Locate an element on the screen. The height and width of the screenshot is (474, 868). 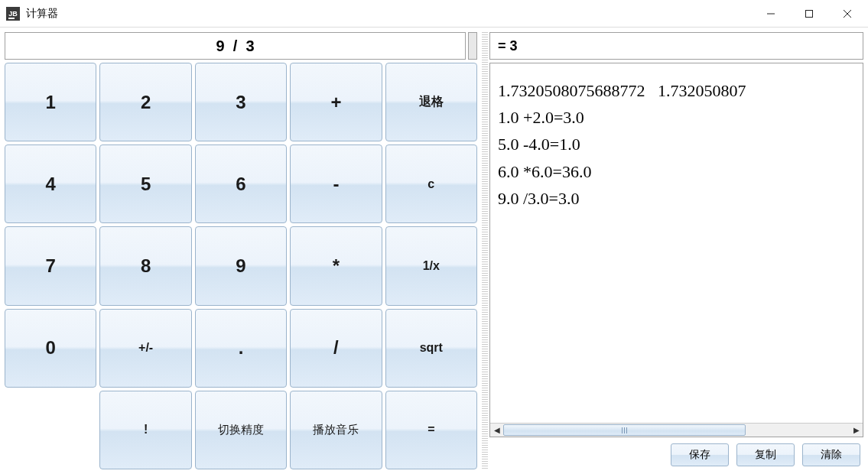
key-7: 7 is located at coordinates (50, 266).